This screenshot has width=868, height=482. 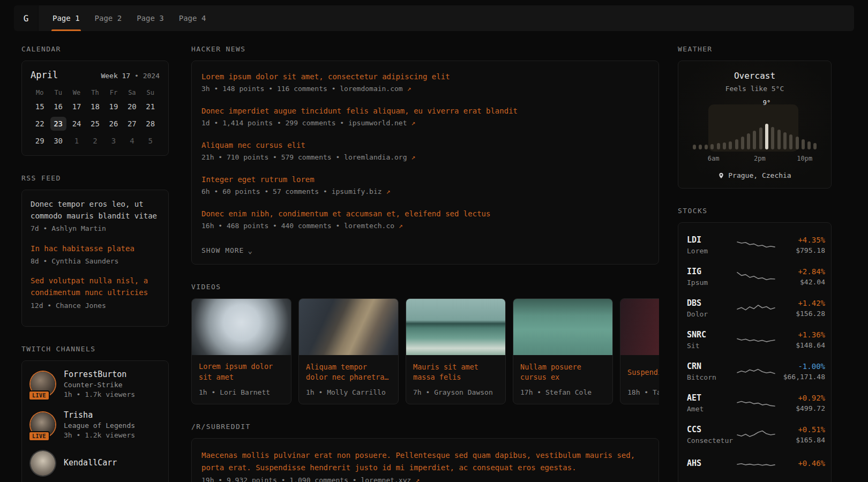 What do you see at coordinates (150, 18) in the screenshot?
I see `page-tab: Page 3` at bounding box center [150, 18].